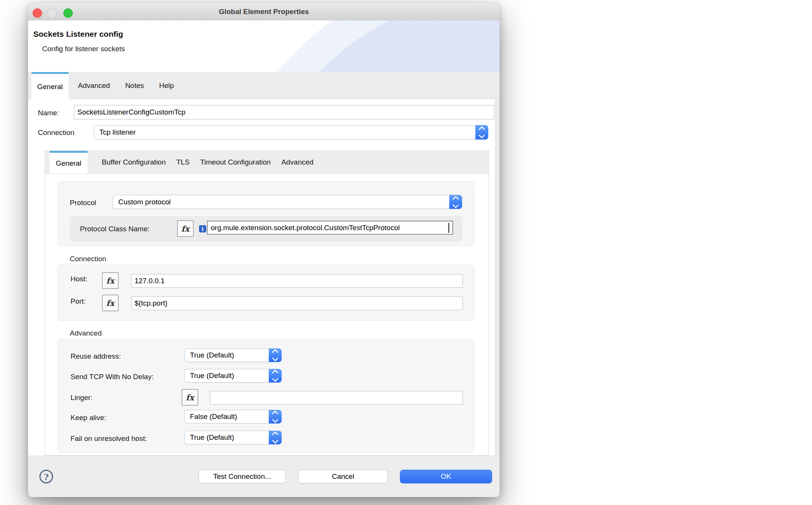  Describe the element at coordinates (94, 86) in the screenshot. I see `tab-advanced: Advanced` at that location.